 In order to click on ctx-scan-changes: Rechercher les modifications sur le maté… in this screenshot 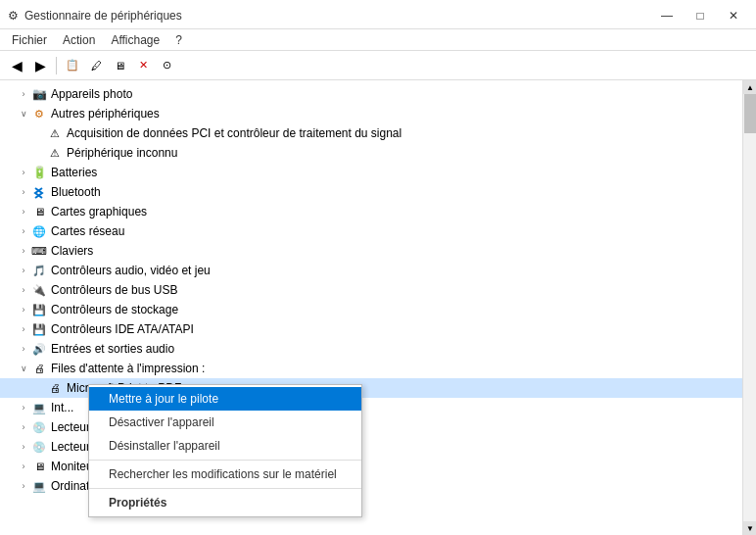, I will do `click(225, 474)`.